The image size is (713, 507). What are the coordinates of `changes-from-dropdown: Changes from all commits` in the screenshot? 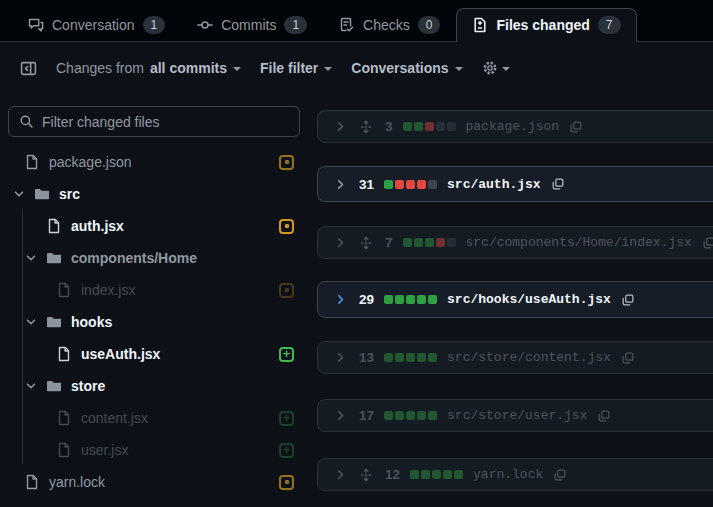 It's located at (148, 68).